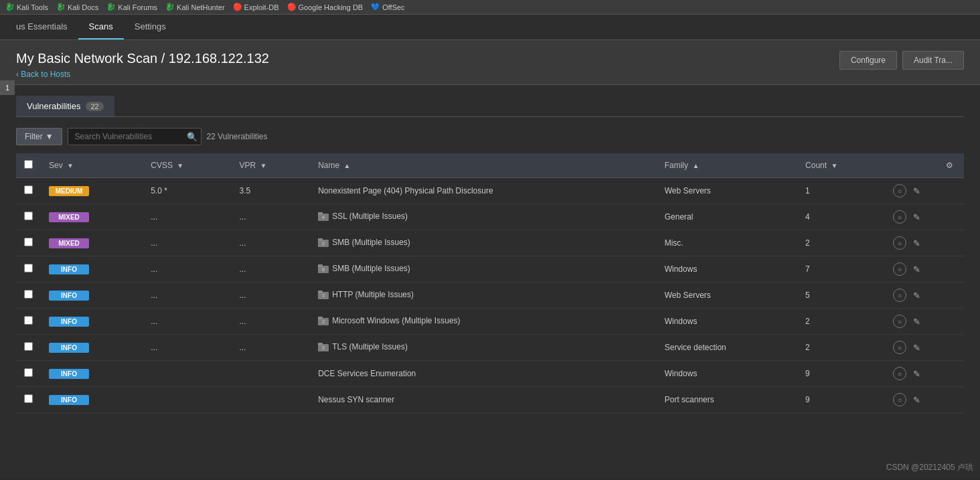 This screenshot has height=480, width=980. Describe the element at coordinates (490, 7) in the screenshot. I see `bookmarks-bar: 🐉 Kali Tools 🐉 Kali Docs 🐉 Kali Forums 🐉…` at that location.